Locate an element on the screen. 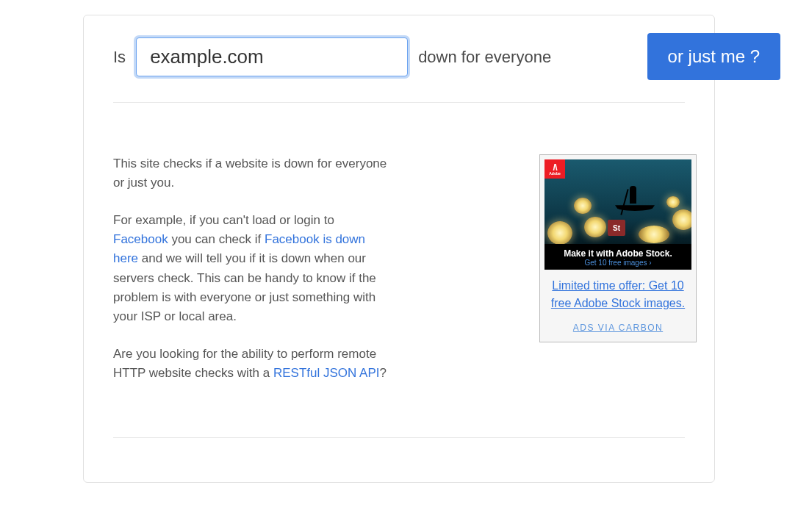 This screenshot has width=798, height=532. ad-caption-link: Limited time offer: Get 10 free Adobe St… is located at coordinates (618, 295).